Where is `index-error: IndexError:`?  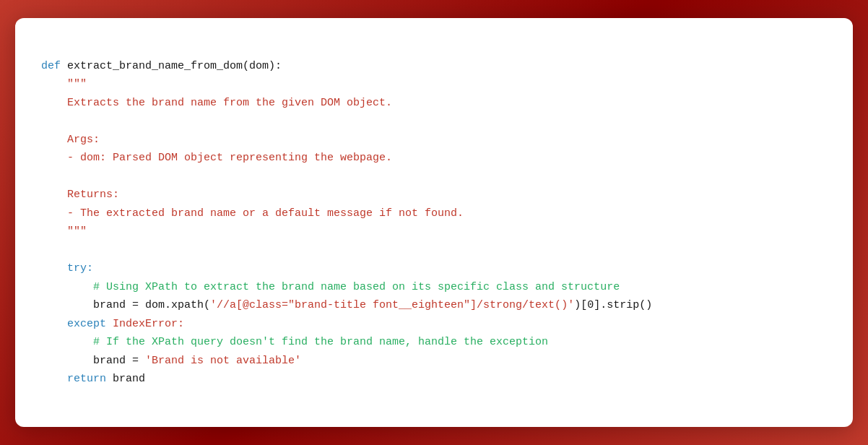
index-error: IndexError: is located at coordinates (149, 324).